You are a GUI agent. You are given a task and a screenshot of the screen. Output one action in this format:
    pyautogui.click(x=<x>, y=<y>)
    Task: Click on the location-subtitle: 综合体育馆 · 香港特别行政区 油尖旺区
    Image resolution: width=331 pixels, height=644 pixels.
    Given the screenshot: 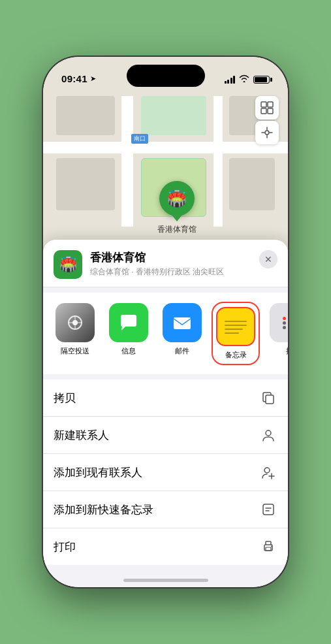 What is the action you would take?
    pyautogui.click(x=171, y=272)
    